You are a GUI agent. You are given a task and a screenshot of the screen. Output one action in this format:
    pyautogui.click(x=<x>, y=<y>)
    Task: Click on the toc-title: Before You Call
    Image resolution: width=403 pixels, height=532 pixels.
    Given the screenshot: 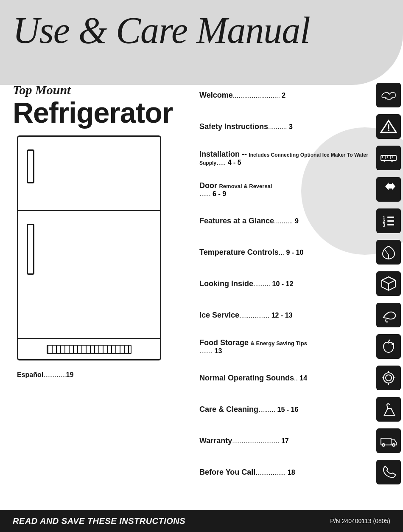 What is the action you would take?
    pyautogui.click(x=227, y=472)
    